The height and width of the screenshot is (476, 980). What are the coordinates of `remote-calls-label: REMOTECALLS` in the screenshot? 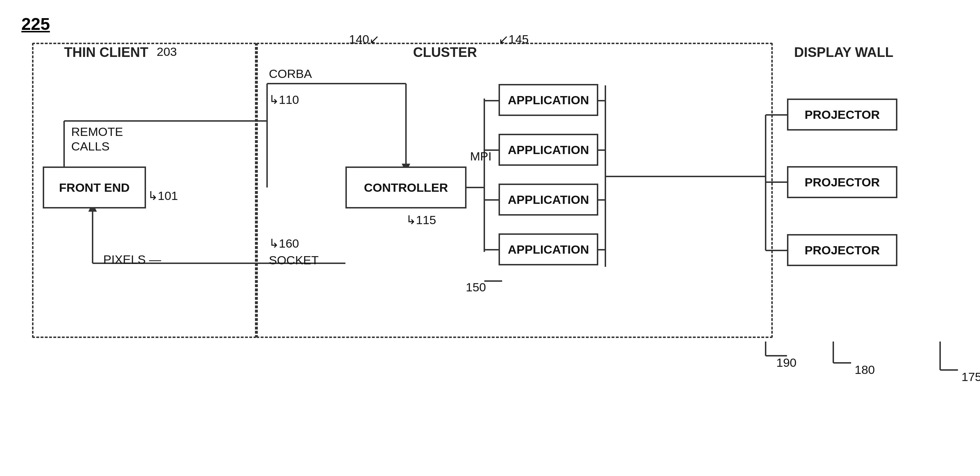 It's located at (97, 139).